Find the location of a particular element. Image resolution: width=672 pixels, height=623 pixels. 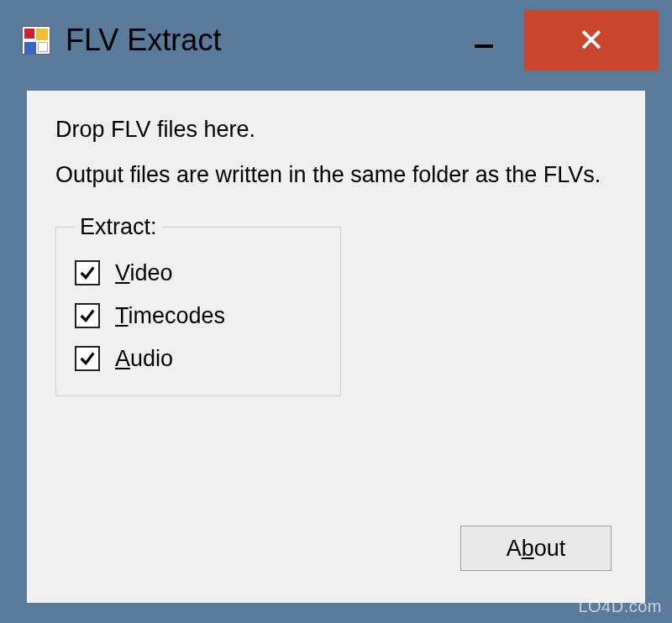

drop-instruction: Drop FLV files here. is located at coordinates (336, 129).